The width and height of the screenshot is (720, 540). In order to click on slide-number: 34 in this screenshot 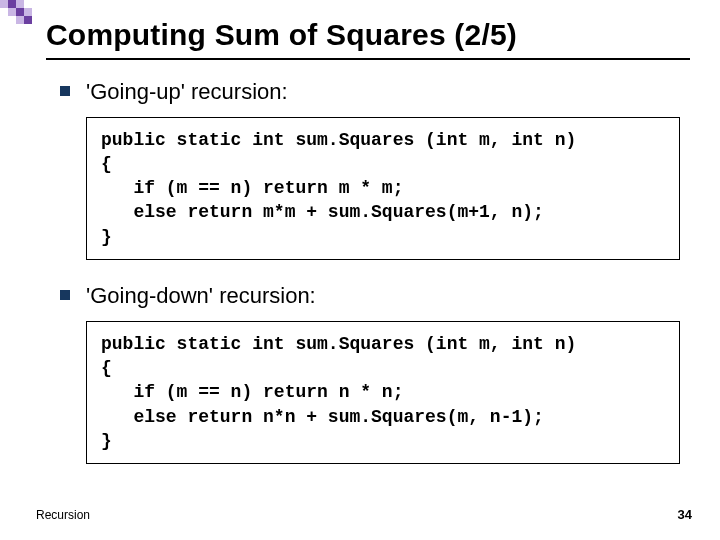, I will do `click(685, 514)`.